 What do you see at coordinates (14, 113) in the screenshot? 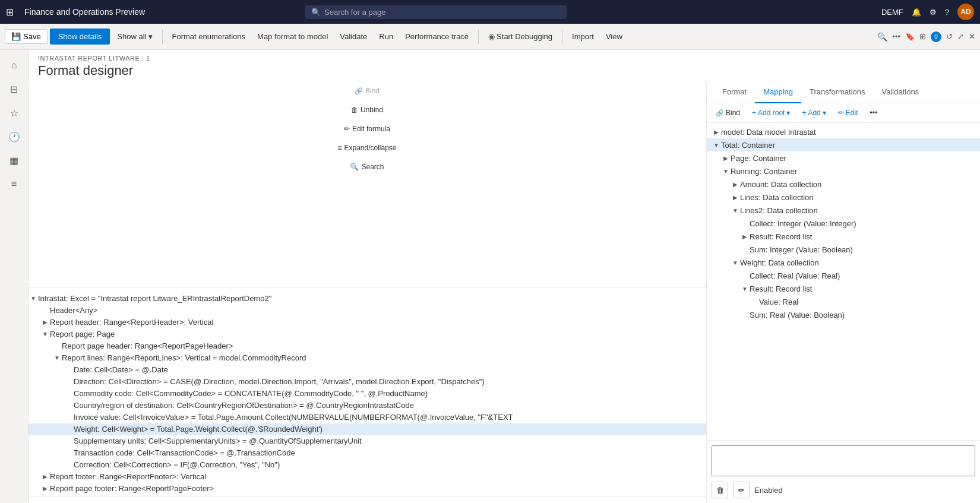
I see `sidebar-favorites-icon: ☆` at bounding box center [14, 113].